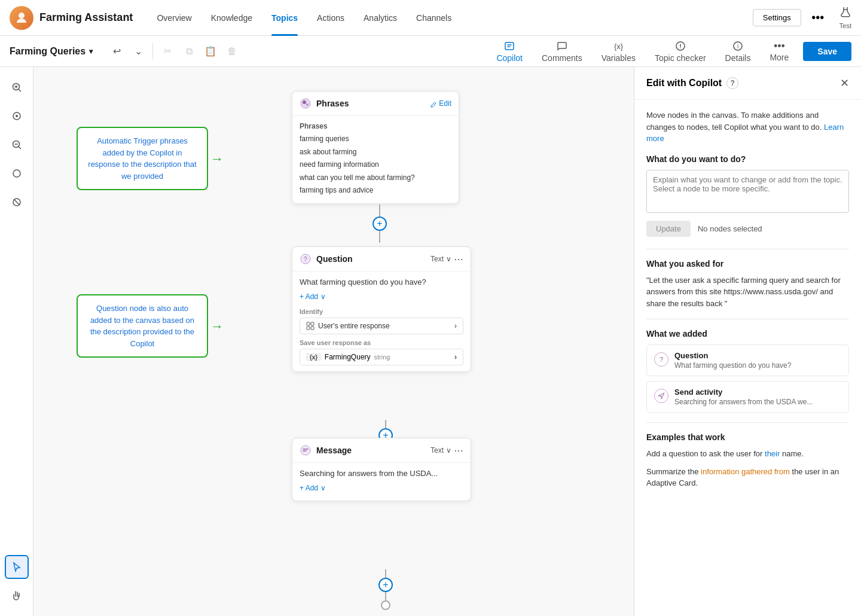 This screenshot has width=861, height=616. I want to click on topic-checker-toolbar-action: Topic checker, so click(680, 51).